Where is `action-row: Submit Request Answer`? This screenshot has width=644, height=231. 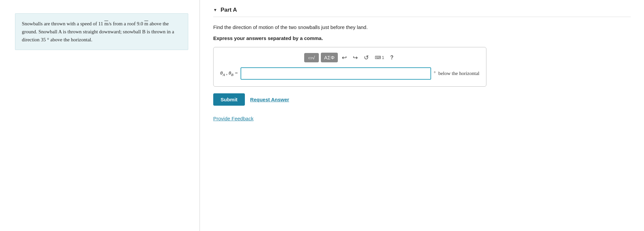
action-row: Submit Request Answer is located at coordinates (422, 99).